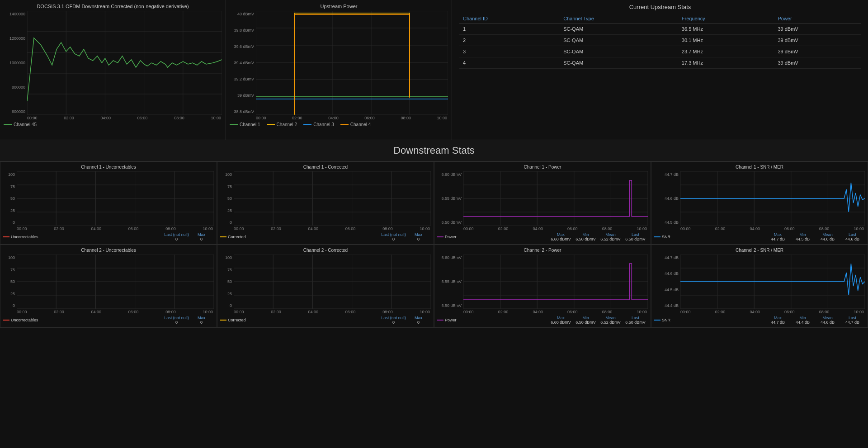 The width and height of the screenshot is (868, 448). What do you see at coordinates (234, 125) in the screenshot?
I see `ch1-legend-icon` at bounding box center [234, 125].